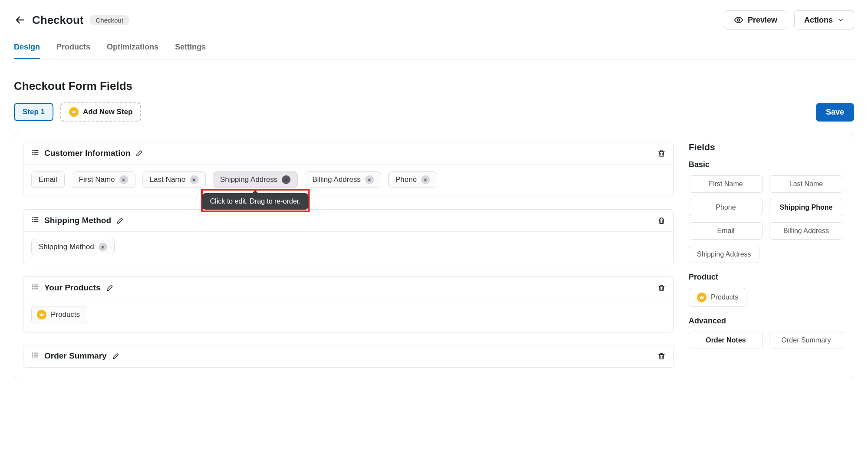 Image resolution: width=868 pixels, height=464 pixels. What do you see at coordinates (766, 321) in the screenshot?
I see `sidebar-group-heading: Advanced` at bounding box center [766, 321].